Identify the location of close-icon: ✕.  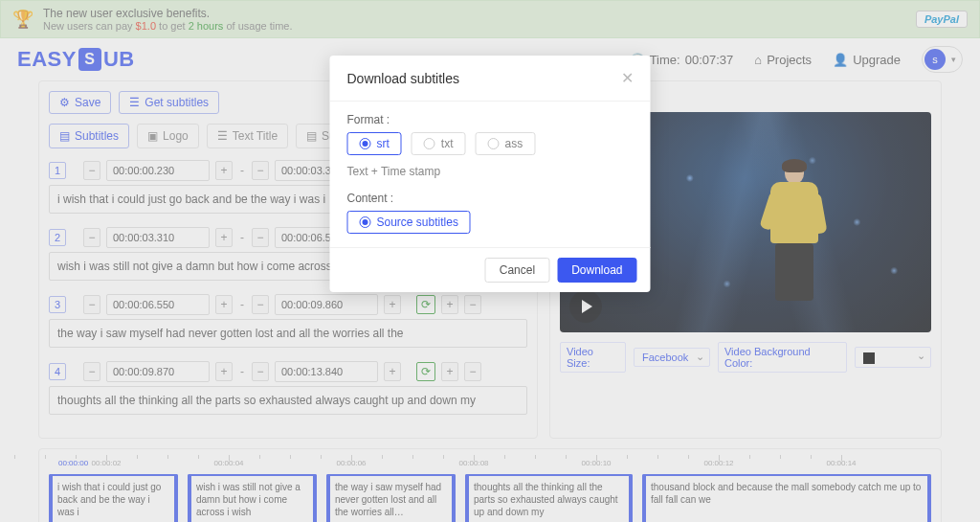
(628, 79).